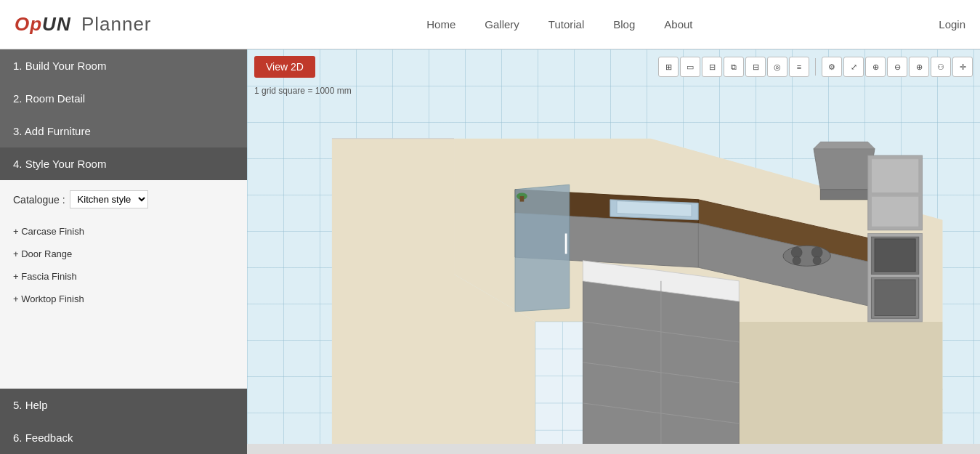 This screenshot has width=980, height=454. I want to click on toolbar: View 2D ⊞ ▭ ⊟ ⧉ ⊟ ◎ ≡ ⚙ ⤢ ⊕ ⊖ ⊕ ⚇ ✛, so click(613, 67).